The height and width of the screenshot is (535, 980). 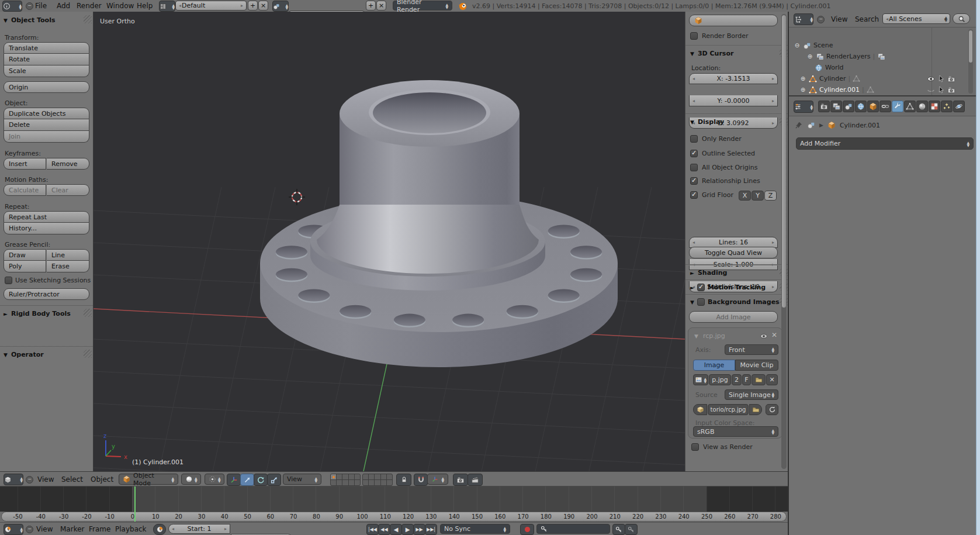 I want to click on opengl-render-button, so click(x=460, y=479).